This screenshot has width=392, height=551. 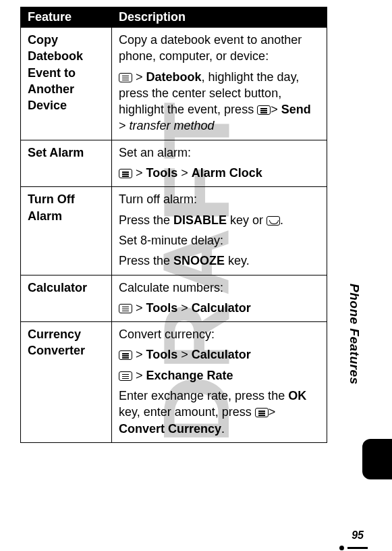 I want to click on description-cell: Turn off alarm: Press the DISABLE key or…, so click(x=220, y=231).